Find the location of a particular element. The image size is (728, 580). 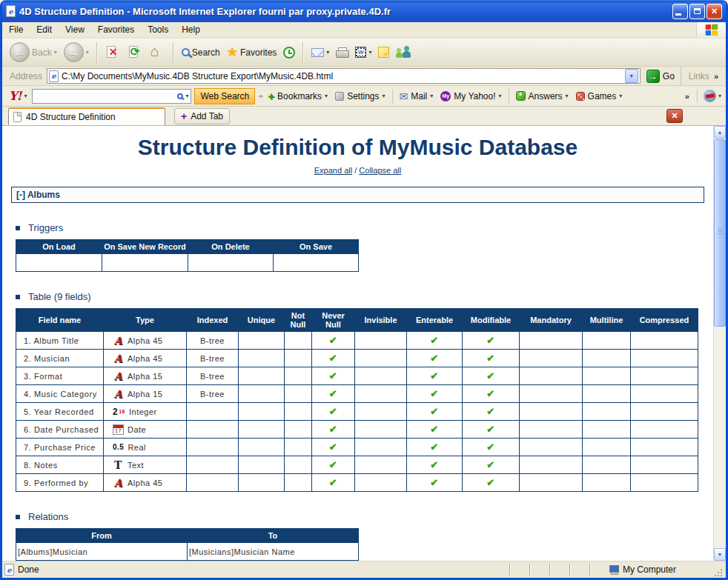

settings-button: Settings ▾ is located at coordinates (360, 96).